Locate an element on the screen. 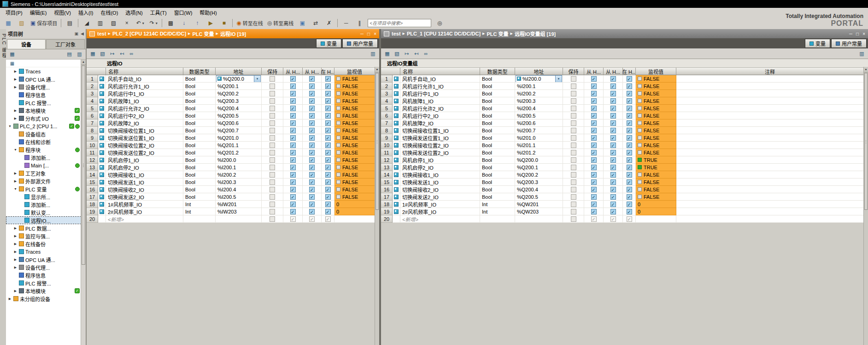  name-cell: 切换阀发送位置1_IO is located at coordinates (440, 138).